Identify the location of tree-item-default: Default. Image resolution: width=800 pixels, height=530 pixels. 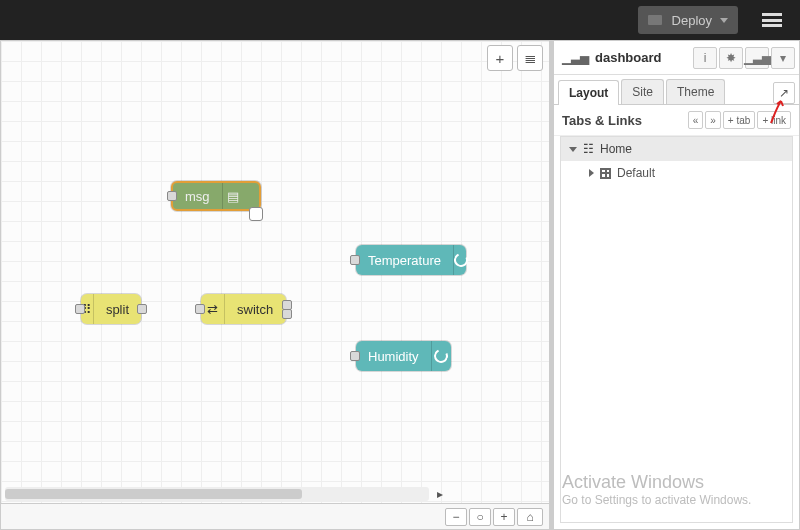
(676, 173).